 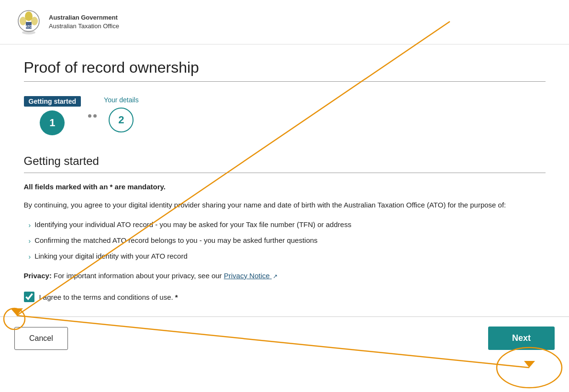 What do you see at coordinates (106, 297) in the screenshot?
I see `checkbox-label-text: I agree to the terms and conditions of u…` at bounding box center [106, 297].